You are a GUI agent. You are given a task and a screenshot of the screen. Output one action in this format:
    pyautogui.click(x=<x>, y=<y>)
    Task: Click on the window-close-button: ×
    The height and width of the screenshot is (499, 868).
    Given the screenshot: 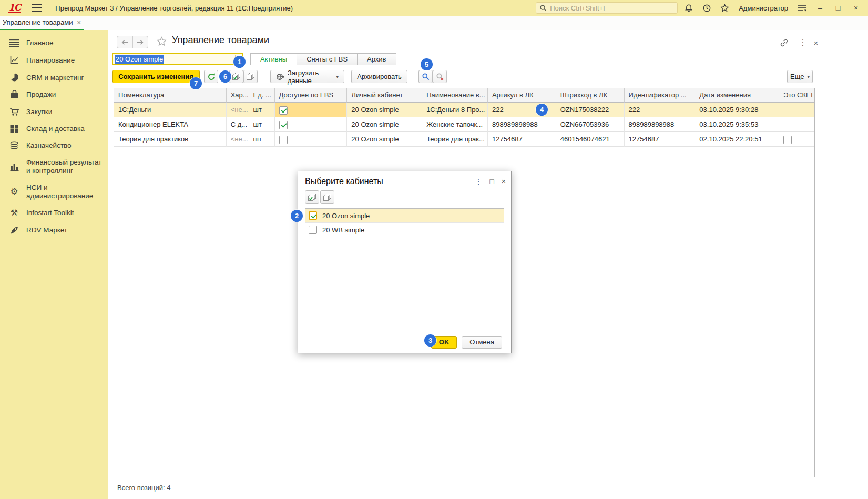 What is the action you would take?
    pyautogui.click(x=856, y=8)
    